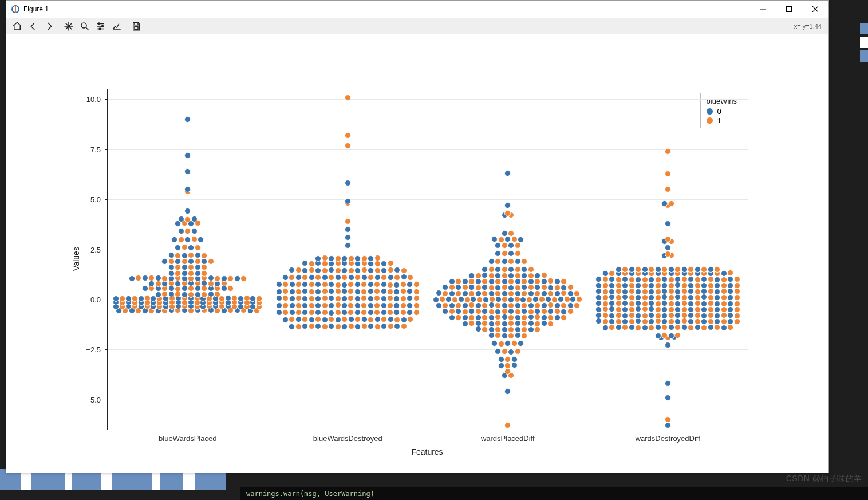 This screenshot has height=500, width=868. What do you see at coordinates (721, 101) in the screenshot?
I see `legend-title: blueWins` at bounding box center [721, 101].